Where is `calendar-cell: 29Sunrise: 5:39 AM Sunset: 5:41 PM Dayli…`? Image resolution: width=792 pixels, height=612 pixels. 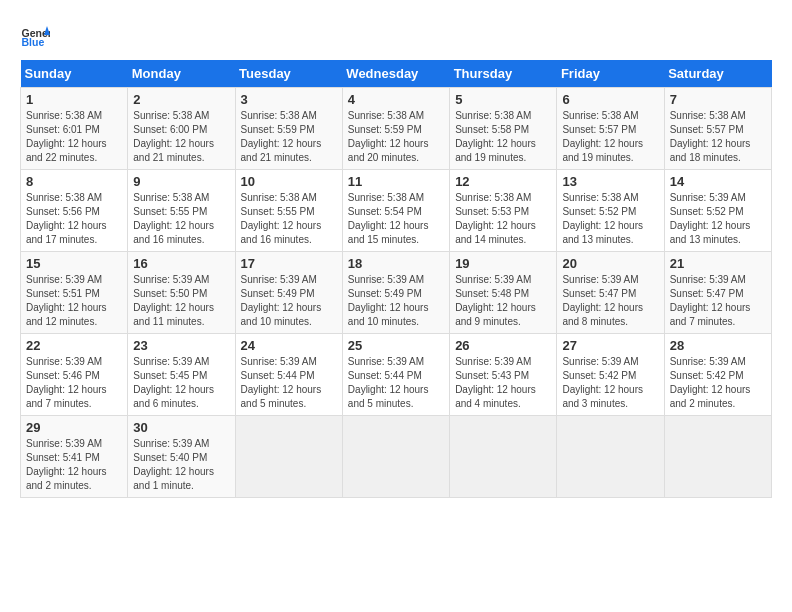 calendar-cell: 29Sunrise: 5:39 AM Sunset: 5:41 PM Dayli… is located at coordinates (74, 457).